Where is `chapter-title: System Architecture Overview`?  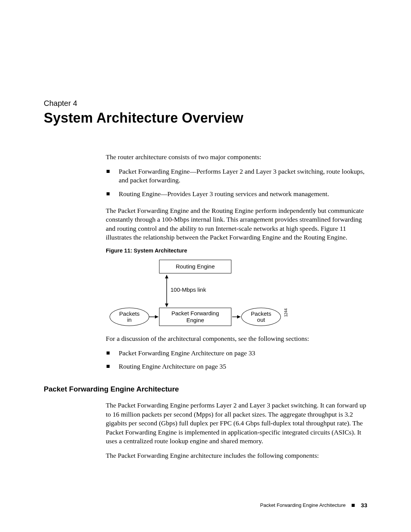 chapter-title: System Architecture Overview is located at coordinates (206, 118).